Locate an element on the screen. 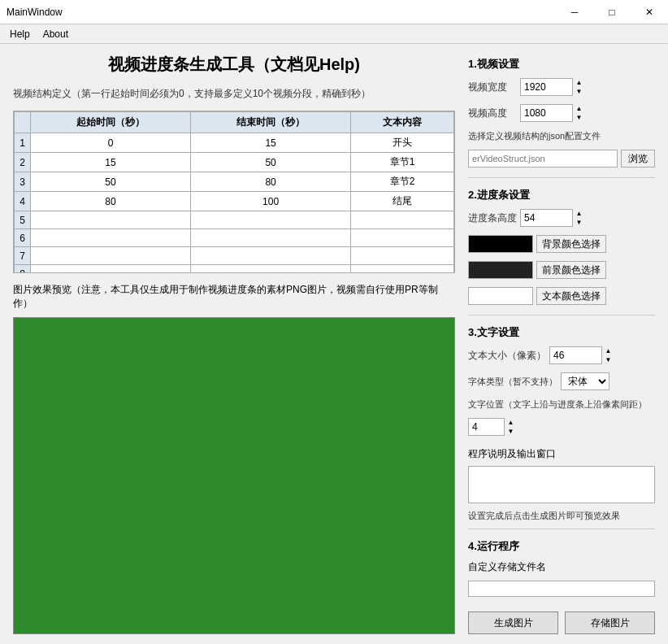 The image size is (668, 644). menu-bar: Help About is located at coordinates (334, 34).